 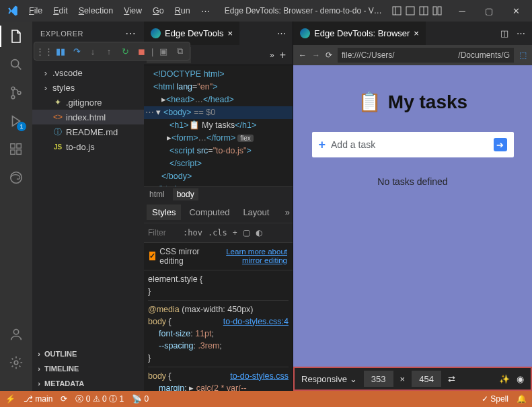 I want to click on hov-toggle: :hov, so click(x=192, y=233).